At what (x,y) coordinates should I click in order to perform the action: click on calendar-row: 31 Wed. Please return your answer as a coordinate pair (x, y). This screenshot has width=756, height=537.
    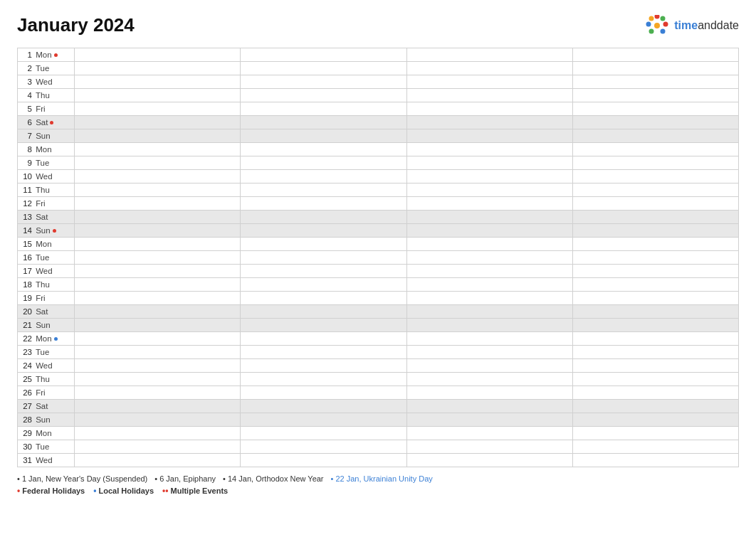
    Looking at the image, I should click on (379, 461).